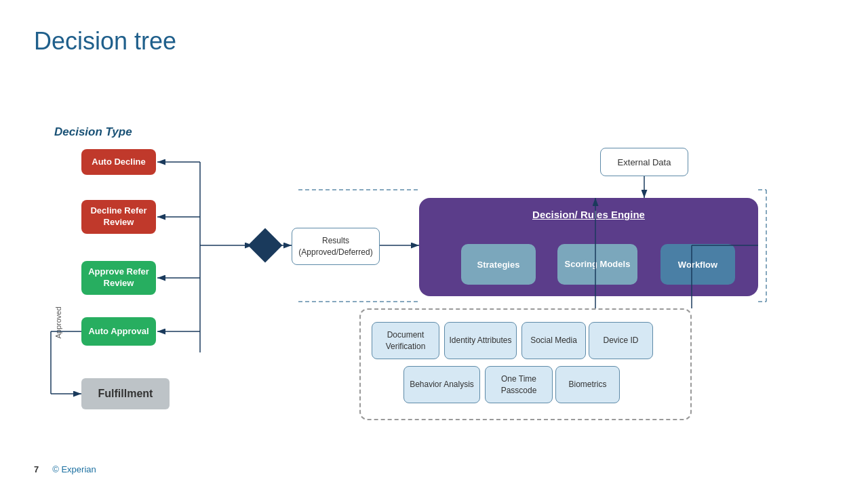 The height and width of the screenshot is (488, 868). What do you see at coordinates (480, 340) in the screenshot?
I see `identity-attributes-box: Identity Attributes` at bounding box center [480, 340].